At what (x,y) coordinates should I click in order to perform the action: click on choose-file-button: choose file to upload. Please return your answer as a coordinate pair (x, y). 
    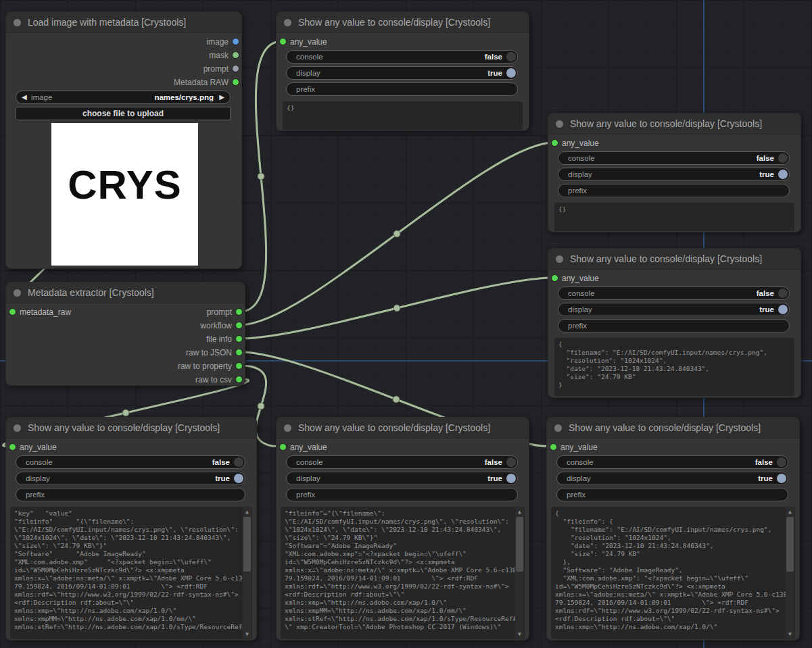
    Looking at the image, I should click on (123, 114).